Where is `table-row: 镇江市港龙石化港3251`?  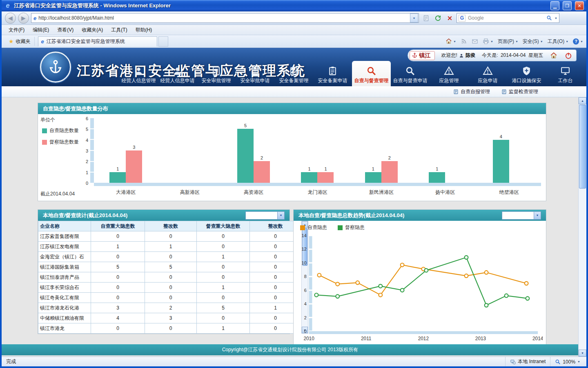 table-row: 镇江市港龙石化港3251 is located at coordinates (170, 308).